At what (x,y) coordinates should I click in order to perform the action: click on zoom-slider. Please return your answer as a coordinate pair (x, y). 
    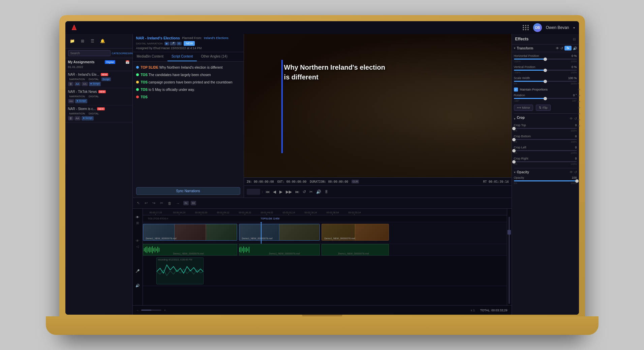
    Looking at the image, I should click on (151, 310).